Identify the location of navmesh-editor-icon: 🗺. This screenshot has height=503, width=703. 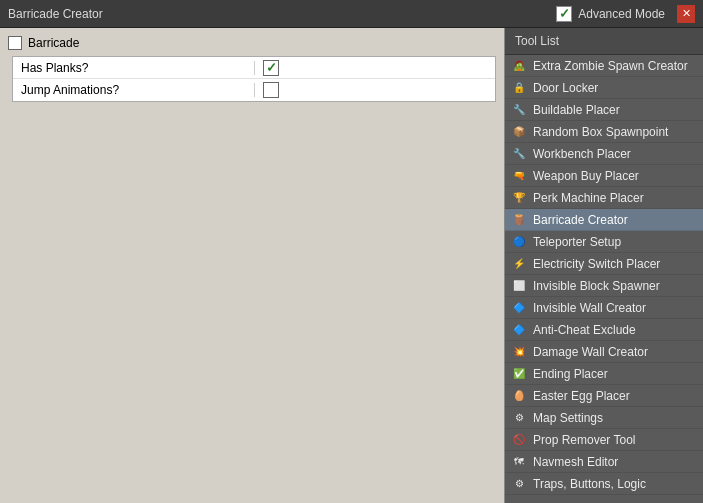
(519, 462).